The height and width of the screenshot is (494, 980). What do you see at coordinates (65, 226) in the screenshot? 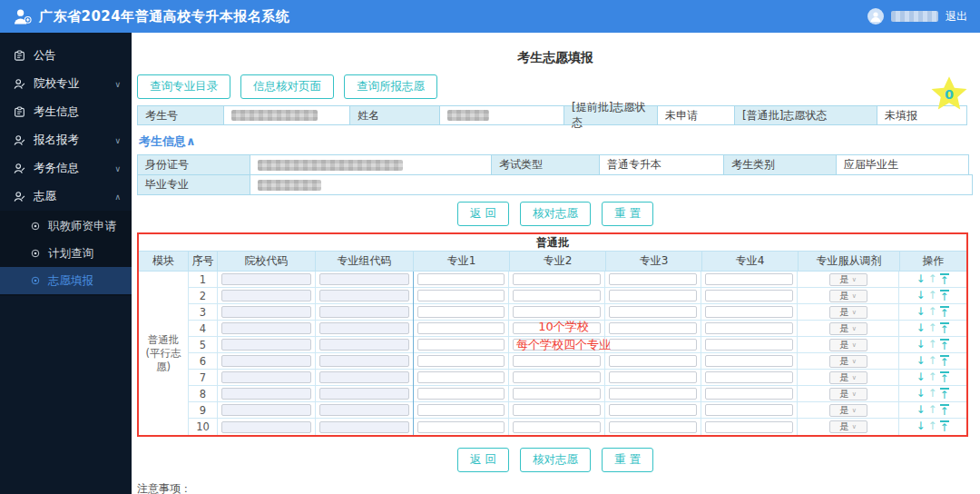
I see `submenu-item-vocational-teacher-application: 职教师资申请` at bounding box center [65, 226].